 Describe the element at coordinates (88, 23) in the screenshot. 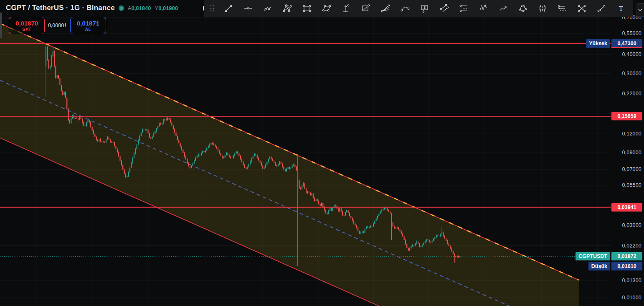

I see `buy-price: 0,01871` at that location.